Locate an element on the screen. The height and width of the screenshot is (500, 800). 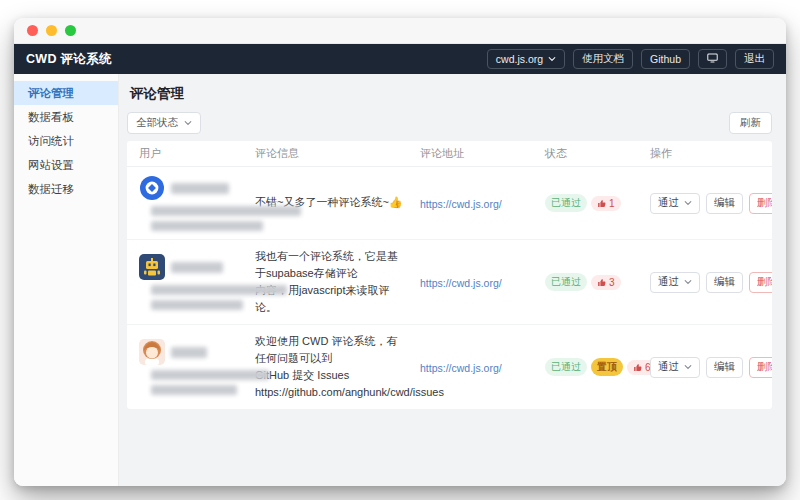
col-header-actions: 操作 is located at coordinates (705, 154).